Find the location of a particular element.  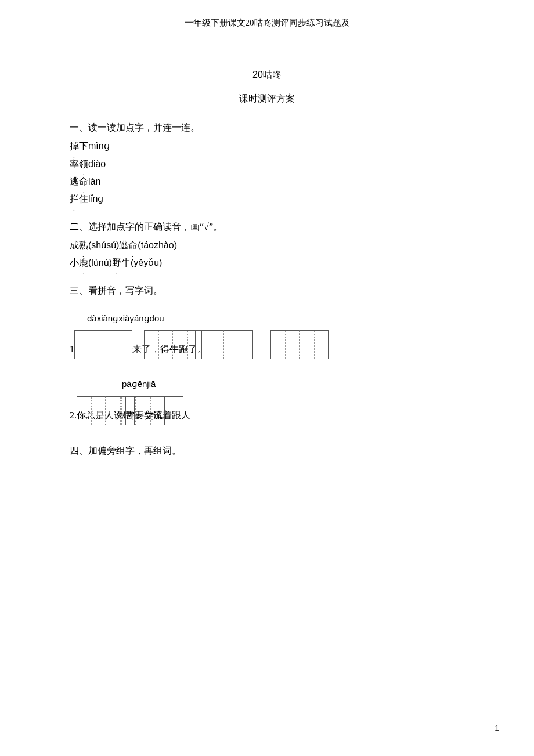

q2-2a-pinyin: (lùnù) is located at coordinates (100, 262).